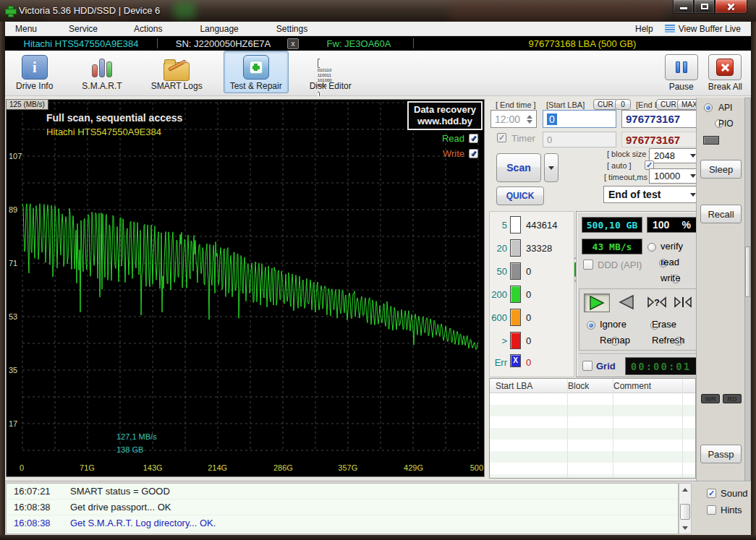  What do you see at coordinates (748, 289) in the screenshot?
I see `panel-scrollbar` at bounding box center [748, 289].